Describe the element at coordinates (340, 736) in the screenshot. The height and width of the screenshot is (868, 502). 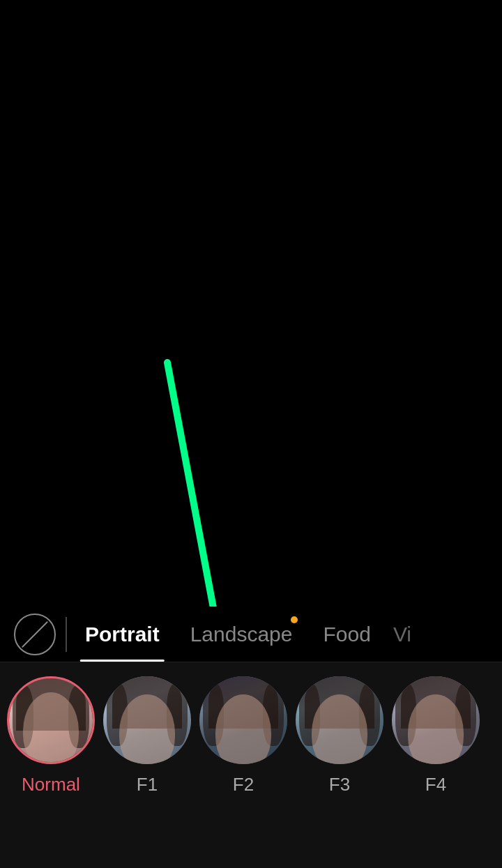
I see `filter-f3: F3` at that location.